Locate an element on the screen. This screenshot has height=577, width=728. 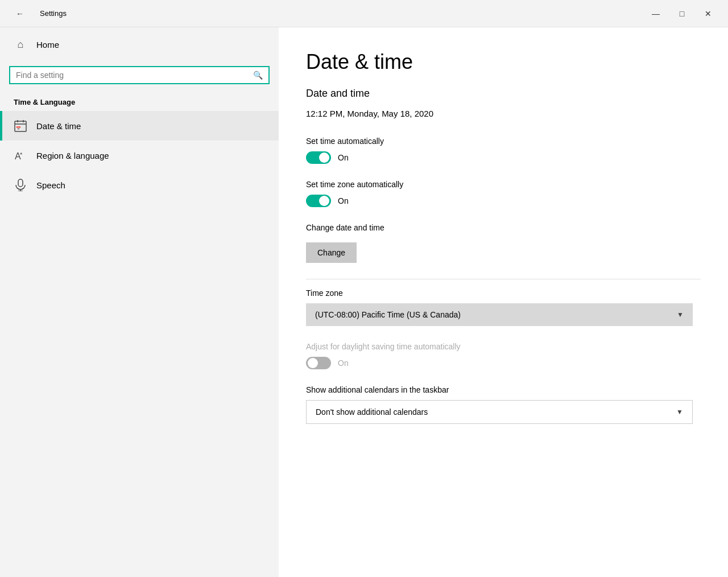
set-time-auto-toggle is located at coordinates (318, 158).